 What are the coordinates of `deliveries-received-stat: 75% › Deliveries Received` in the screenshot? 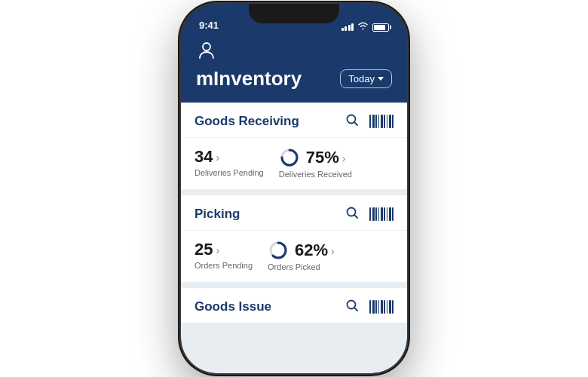 It's located at (315, 163).